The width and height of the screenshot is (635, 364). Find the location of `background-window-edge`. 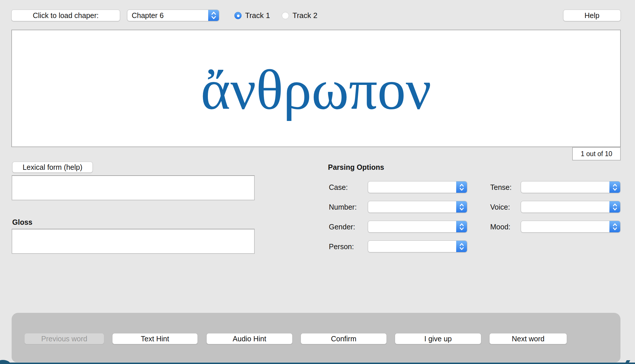

background-window-edge is located at coordinates (318, 363).